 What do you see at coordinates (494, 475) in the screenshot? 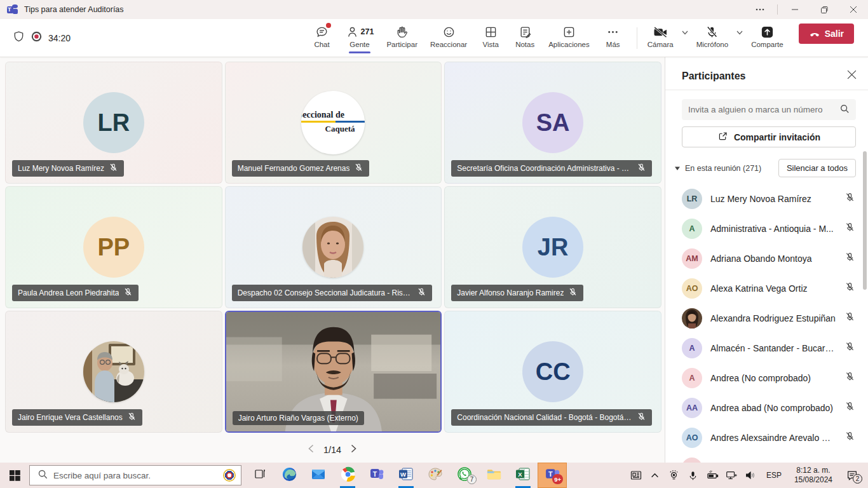
I see `taskbar-explorer-button` at bounding box center [494, 475].